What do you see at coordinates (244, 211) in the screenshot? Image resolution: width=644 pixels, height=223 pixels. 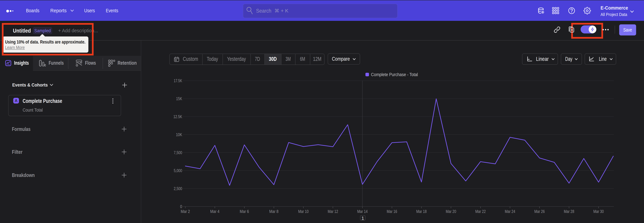 I see `svg-text: Mar 6` at bounding box center [244, 211].